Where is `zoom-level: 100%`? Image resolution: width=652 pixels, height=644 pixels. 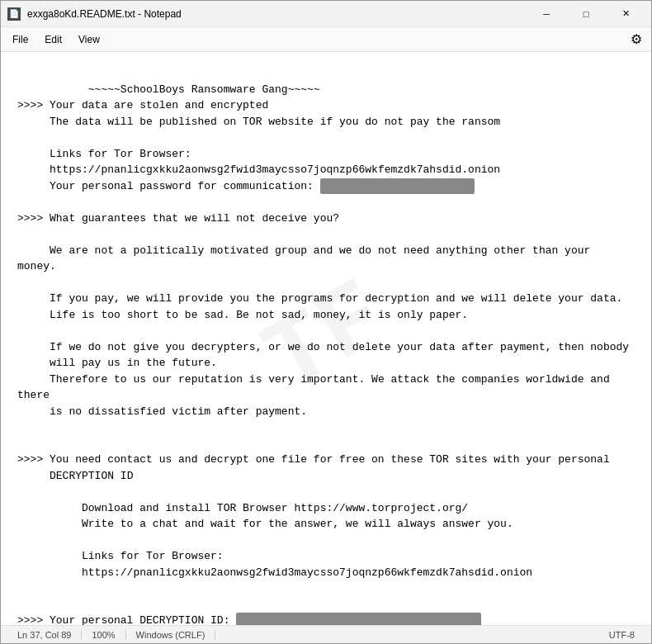
zoom-level: 100% is located at coordinates (104, 635).